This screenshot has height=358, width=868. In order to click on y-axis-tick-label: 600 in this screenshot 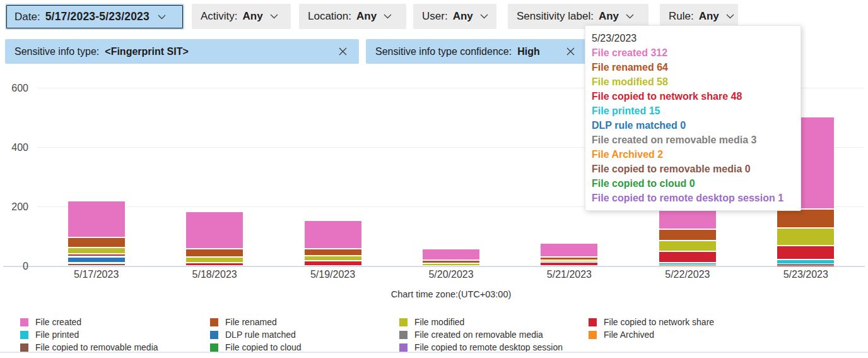, I will do `click(16, 88)`.